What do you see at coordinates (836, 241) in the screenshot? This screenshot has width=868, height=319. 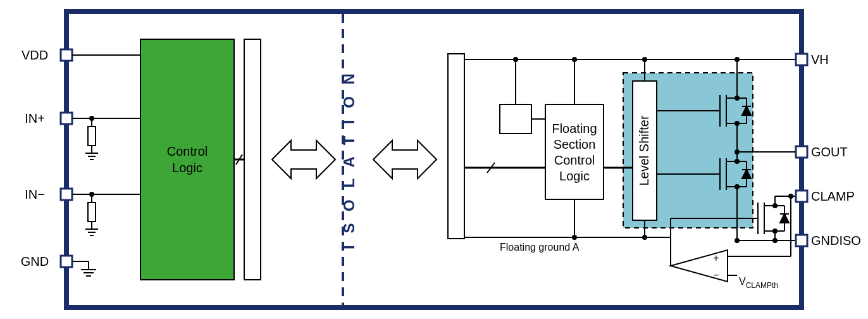 I see `pin-gndiso-label: GNDISO` at bounding box center [836, 241].